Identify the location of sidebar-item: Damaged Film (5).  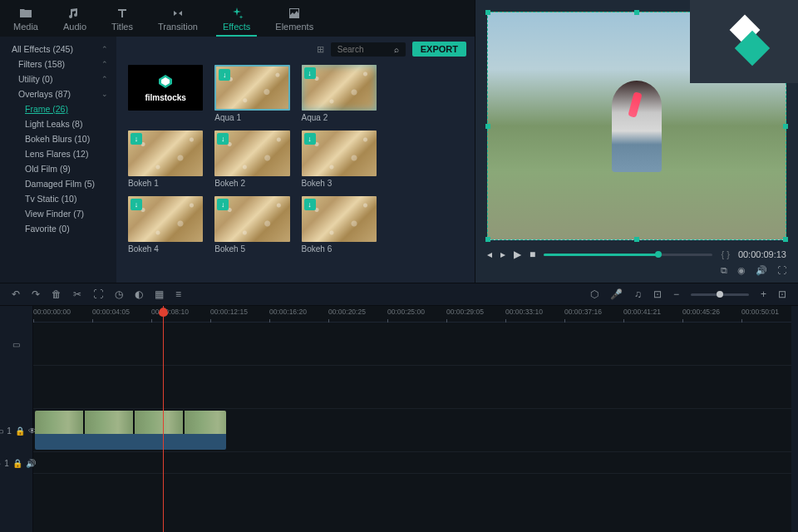
(58, 184).